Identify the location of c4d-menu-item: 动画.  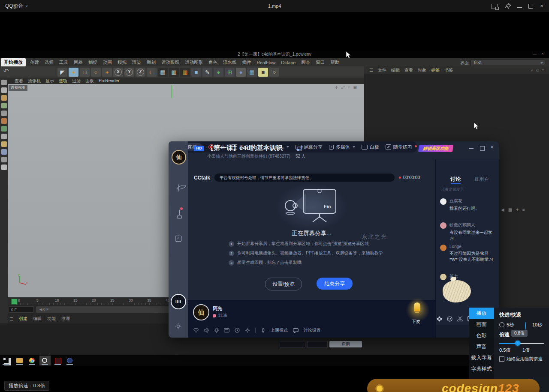
(107, 63).